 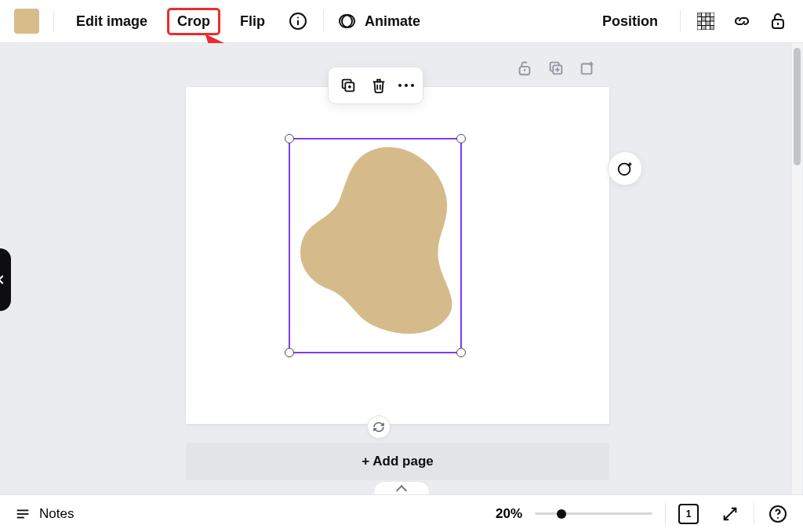 What do you see at coordinates (406, 85) in the screenshot?
I see `more-icon` at bounding box center [406, 85].